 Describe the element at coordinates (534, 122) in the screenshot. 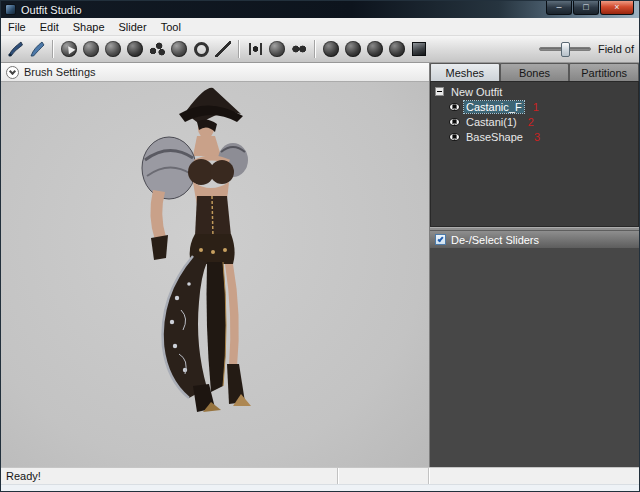

I see `tree-item-castani-1: Castani(1) 2` at that location.